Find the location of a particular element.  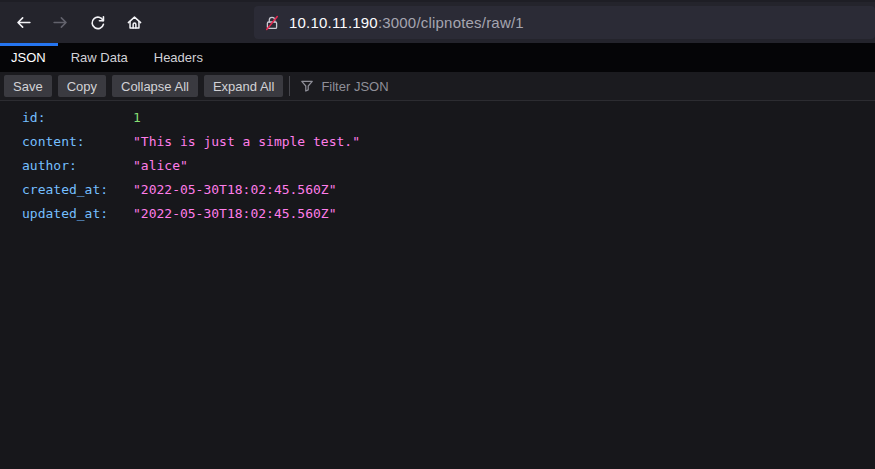

reload-button is located at coordinates (97, 23).